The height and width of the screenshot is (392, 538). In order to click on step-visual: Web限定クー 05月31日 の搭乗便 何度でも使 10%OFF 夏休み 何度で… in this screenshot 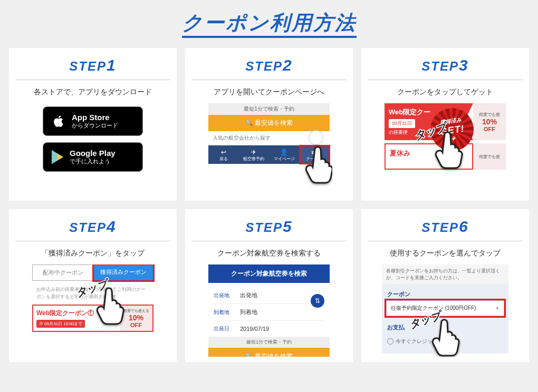, I will do `click(445, 150)`.